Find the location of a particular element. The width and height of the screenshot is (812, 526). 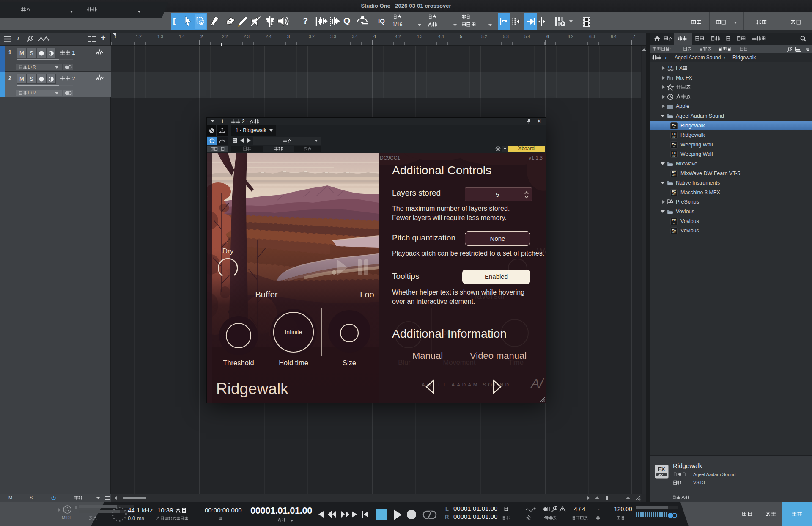

svg-text: 1 is located at coordinates (115, 36).